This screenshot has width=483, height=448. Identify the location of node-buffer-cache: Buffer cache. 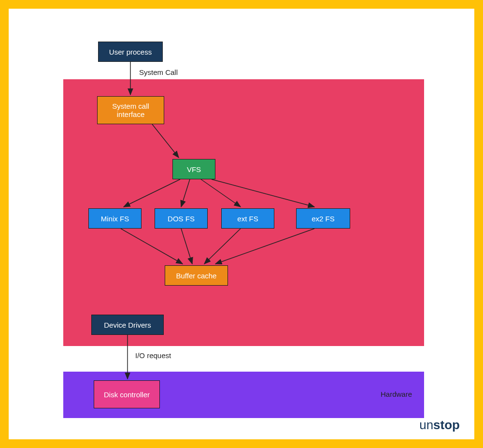
(196, 275).